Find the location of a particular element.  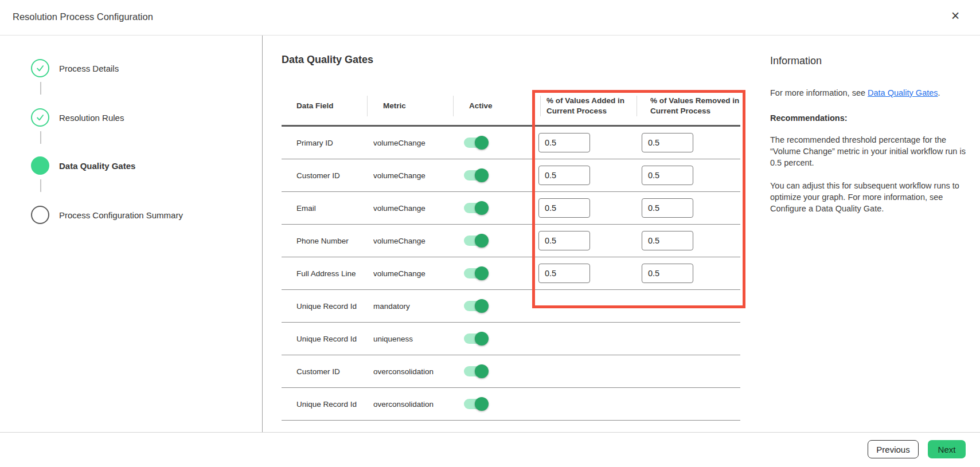

data-field-cell: Email is located at coordinates (306, 209).